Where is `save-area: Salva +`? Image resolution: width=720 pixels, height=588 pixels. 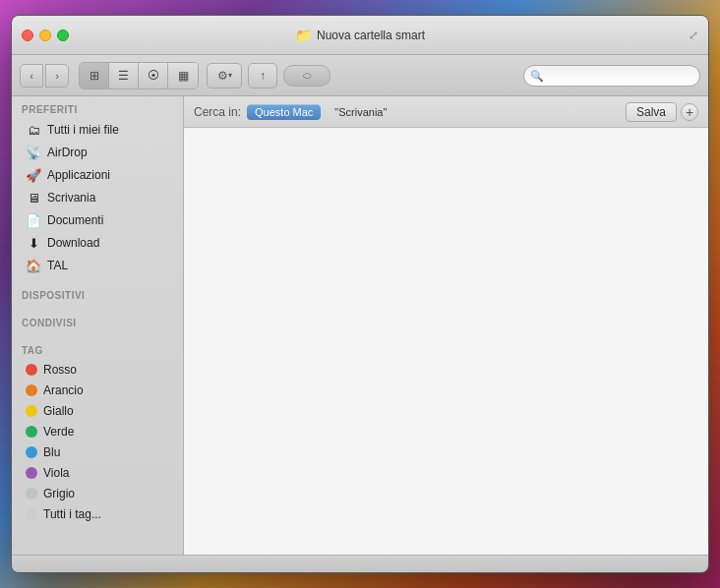
save-area: Salva + is located at coordinates (662, 112).